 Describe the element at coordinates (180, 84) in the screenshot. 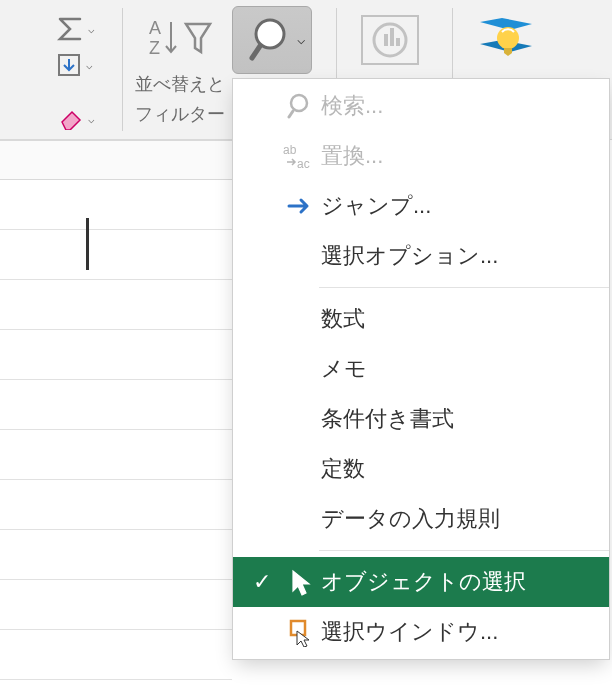

I see `sort-filter-label-1: 並べ替えと` at that location.